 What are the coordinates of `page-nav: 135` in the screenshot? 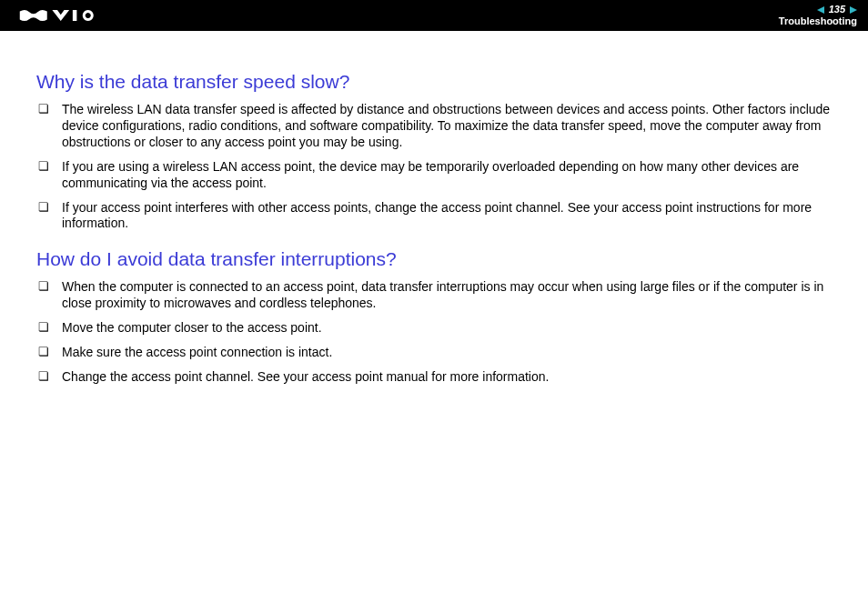 It's located at (837, 9).